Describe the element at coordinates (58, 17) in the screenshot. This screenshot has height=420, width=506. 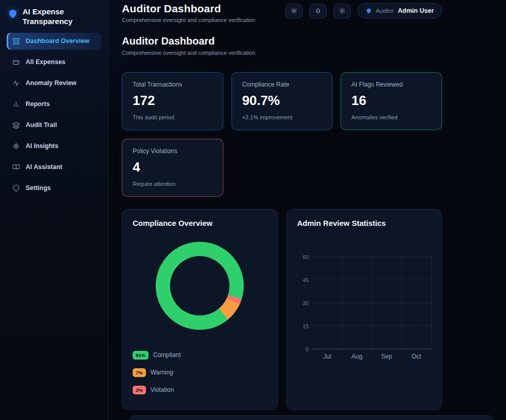
I see `app-title: AI Expense Transparency` at that location.